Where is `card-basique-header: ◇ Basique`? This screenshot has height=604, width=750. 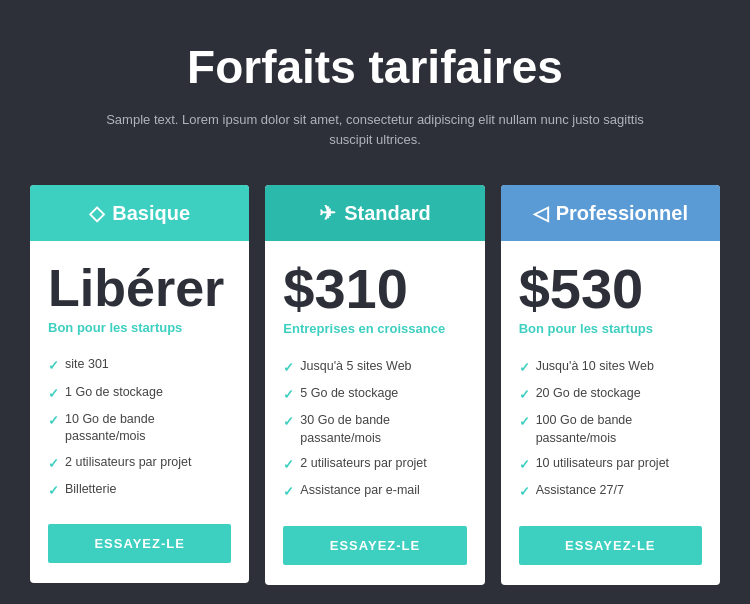 card-basique-header: ◇ Basique is located at coordinates (140, 213).